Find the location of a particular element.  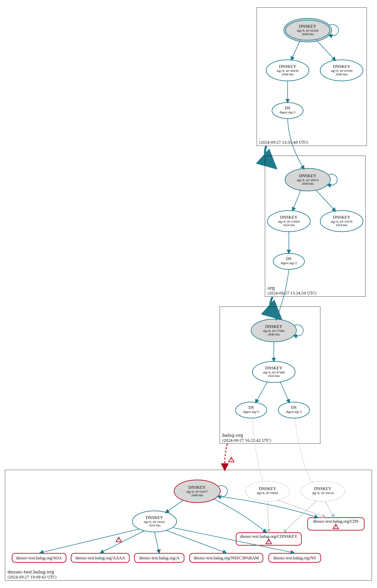

svg-text: dnssec-test.balug.org/CDS is located at coordinates (336, 521).